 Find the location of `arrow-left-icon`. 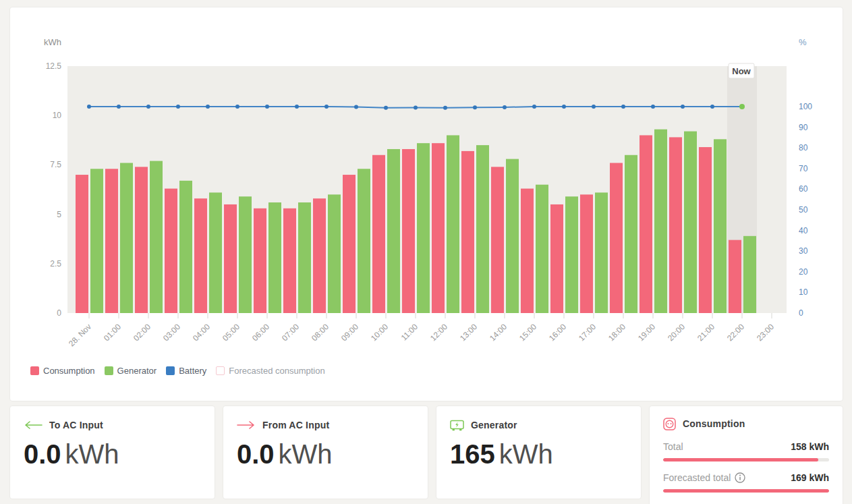

arrow-left-icon is located at coordinates (33, 425).